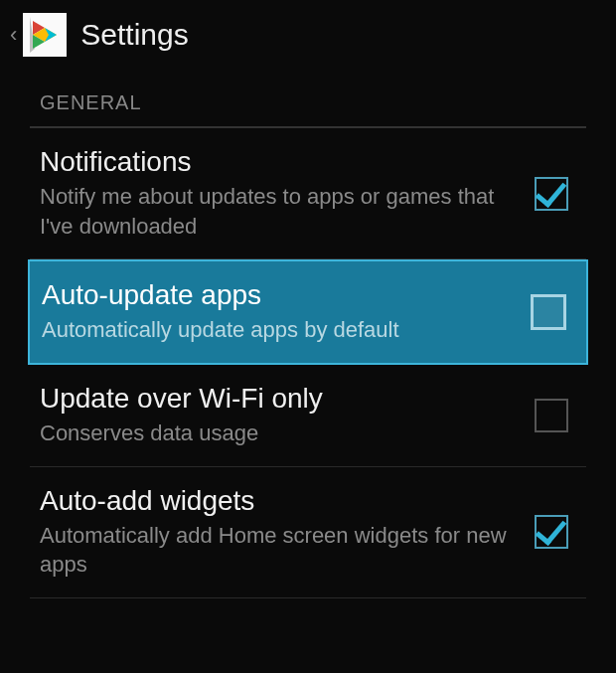 Image resolution: width=616 pixels, height=673 pixels. I want to click on setting-wifi-only: Update over Wi-Fi only Conserves data us…, so click(308, 416).